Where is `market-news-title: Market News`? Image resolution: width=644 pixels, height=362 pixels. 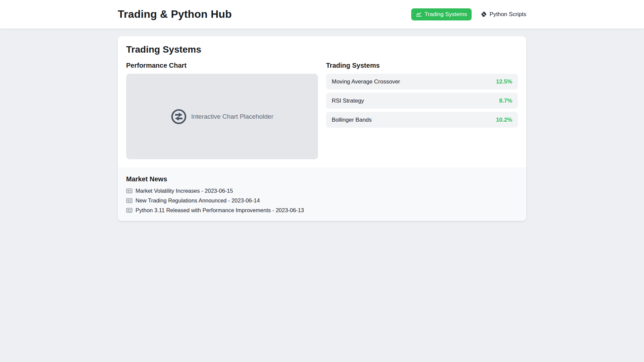
market-news-title: Market News is located at coordinates (322, 179).